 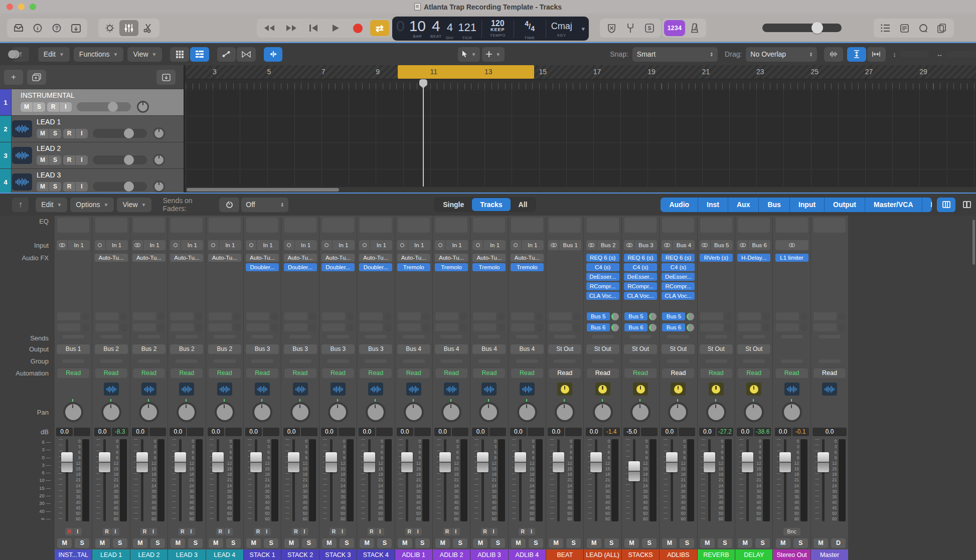 I want to click on output-slot: Bus 1, so click(x=73, y=349).